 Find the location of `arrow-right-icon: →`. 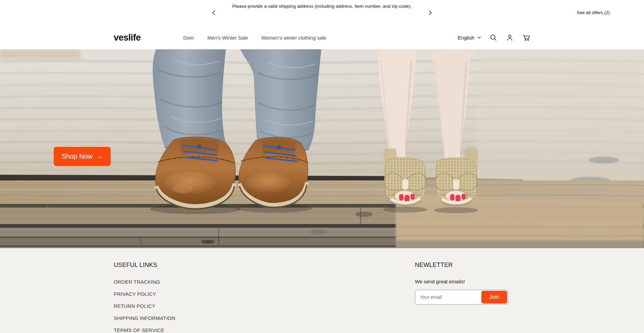

arrow-right-icon: → is located at coordinates (99, 156).